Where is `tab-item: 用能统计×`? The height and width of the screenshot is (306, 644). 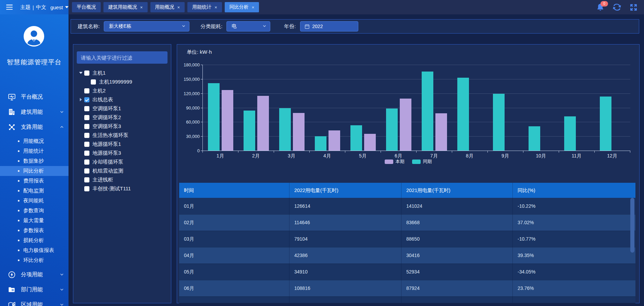
tab-item: 用能统计× is located at coordinates (205, 7).